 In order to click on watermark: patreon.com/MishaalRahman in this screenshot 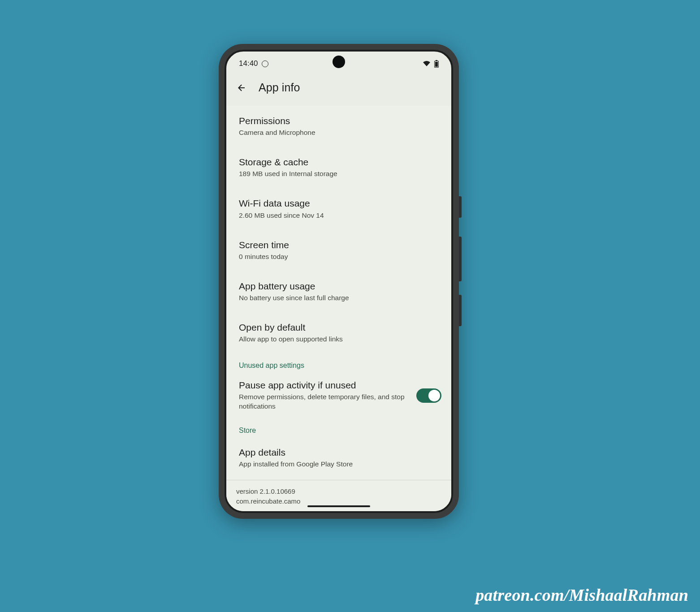, I will do `click(582, 595)`.